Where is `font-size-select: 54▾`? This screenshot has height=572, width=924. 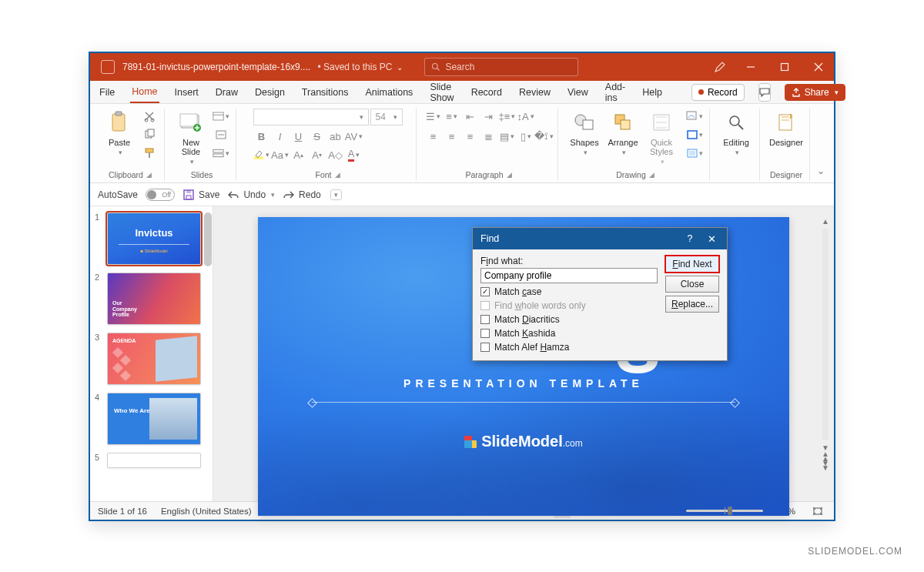 font-size-select: 54▾ is located at coordinates (387, 117).